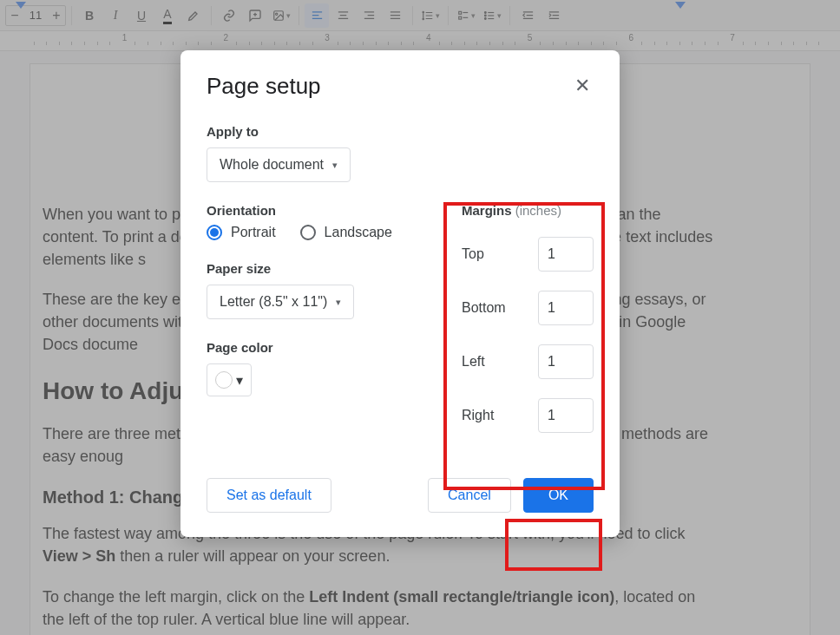 The height and width of the screenshot is (635, 840). What do you see at coordinates (566, 416) in the screenshot?
I see `margin-right-input` at bounding box center [566, 416].